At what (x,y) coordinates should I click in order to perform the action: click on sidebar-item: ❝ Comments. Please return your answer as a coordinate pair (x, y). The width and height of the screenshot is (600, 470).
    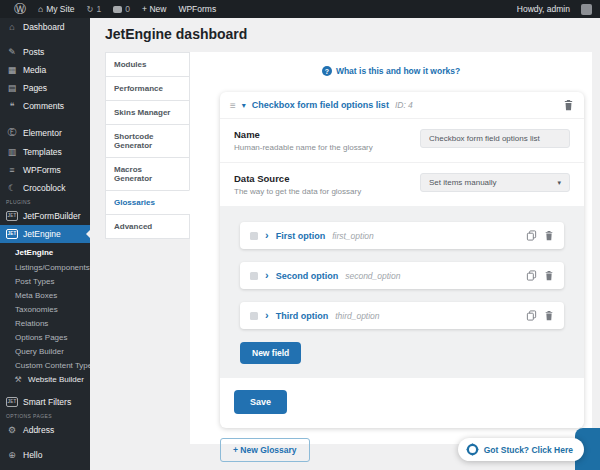
    Looking at the image, I should click on (45, 106).